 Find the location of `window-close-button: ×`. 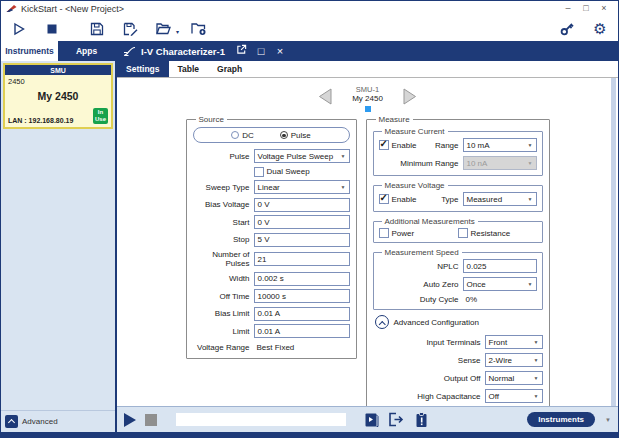

window-close-button: × is located at coordinates (604, 8).